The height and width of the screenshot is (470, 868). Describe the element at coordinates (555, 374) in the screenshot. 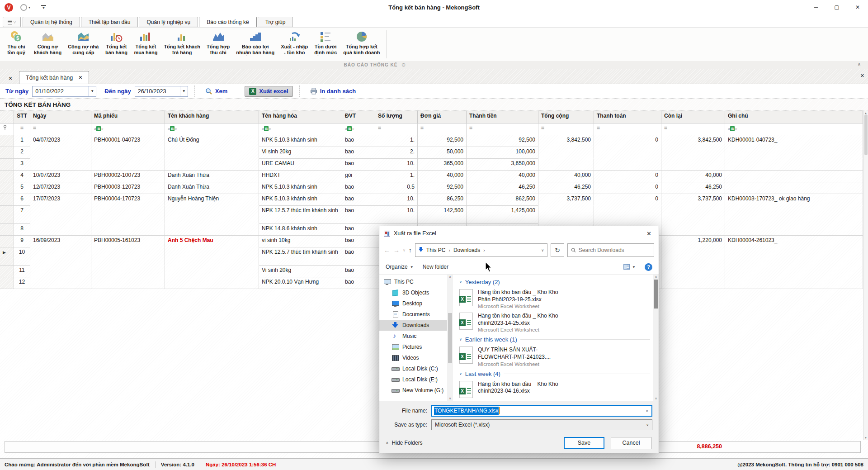

I see `file-group-header: ∨ Last week (4)` at that location.